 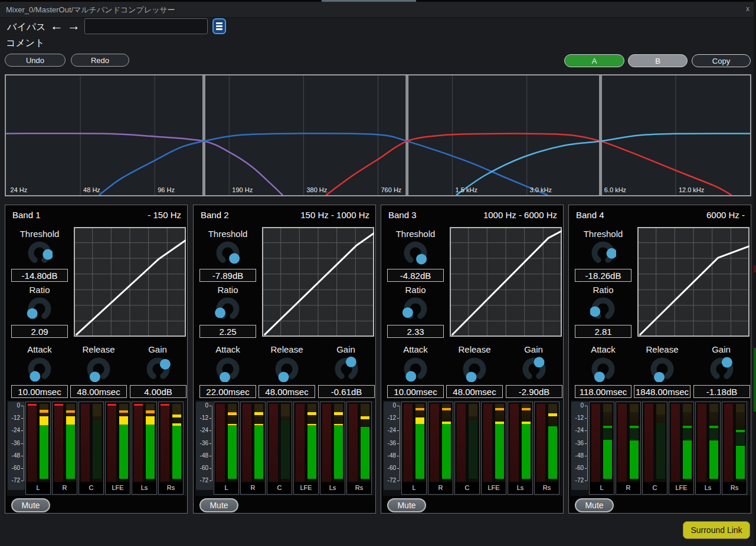 What do you see at coordinates (25, 44) in the screenshot?
I see `comment-label: コメント` at bounding box center [25, 44].